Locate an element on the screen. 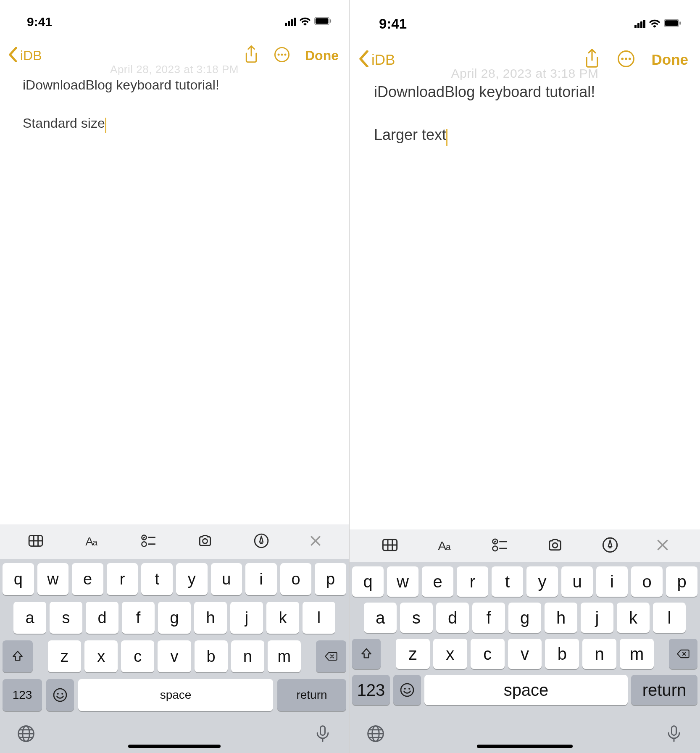 Image resolution: width=700 pixels, height=753 pixels. keyboard-row-4: 123 space return is located at coordinates (174, 695).